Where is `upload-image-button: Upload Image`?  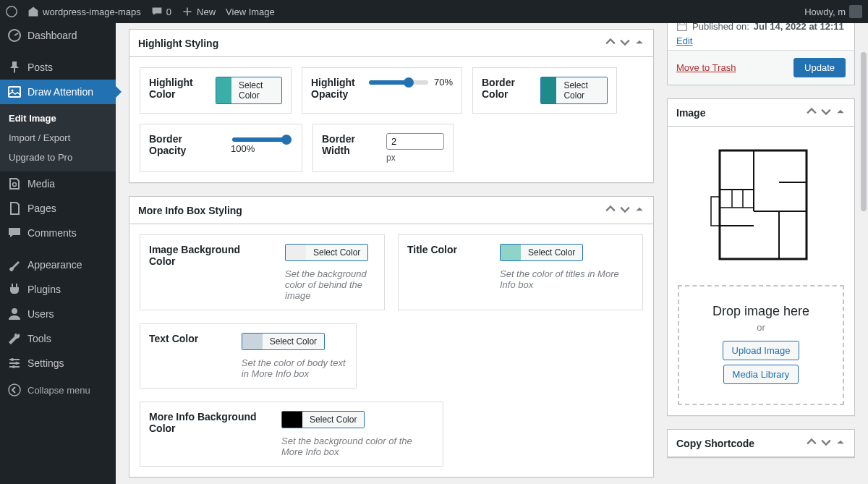 upload-image-button: Upload Image is located at coordinates (761, 350).